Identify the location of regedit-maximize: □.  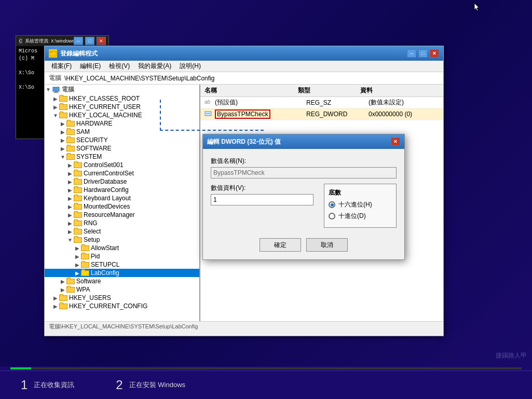
(423, 53).